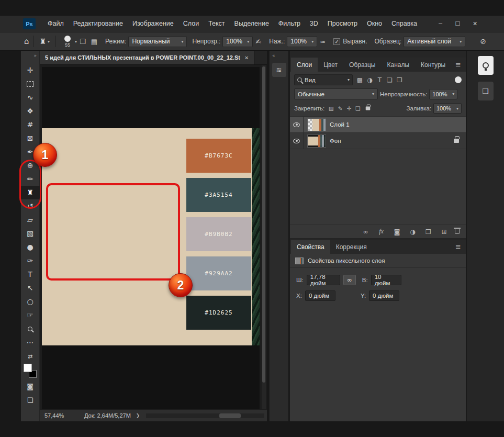 This screenshot has height=437, width=504. Describe the element at coordinates (349, 109) in the screenshot. I see `lock-position-icon: ✛` at that location.